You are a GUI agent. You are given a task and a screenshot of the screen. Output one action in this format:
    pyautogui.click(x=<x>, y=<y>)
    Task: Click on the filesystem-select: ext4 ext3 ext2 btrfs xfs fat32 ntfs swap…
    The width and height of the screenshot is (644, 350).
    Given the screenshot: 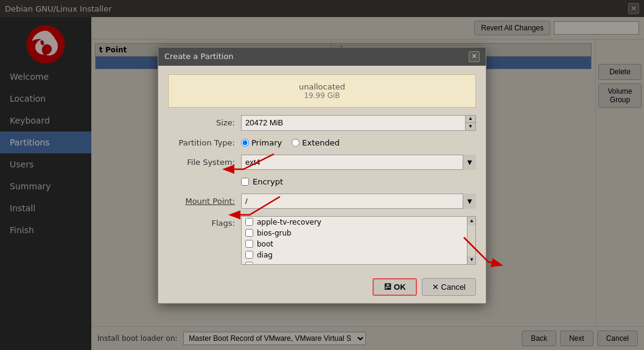 What is the action you would take?
    pyautogui.click(x=359, y=162)
    